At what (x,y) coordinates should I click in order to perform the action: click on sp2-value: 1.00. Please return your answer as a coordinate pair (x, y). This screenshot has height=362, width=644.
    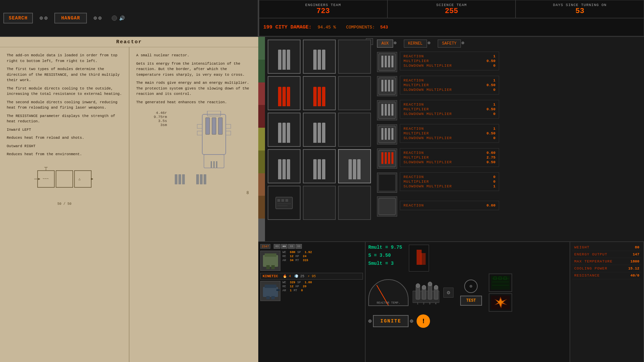
    Looking at the image, I should click on (308, 283).